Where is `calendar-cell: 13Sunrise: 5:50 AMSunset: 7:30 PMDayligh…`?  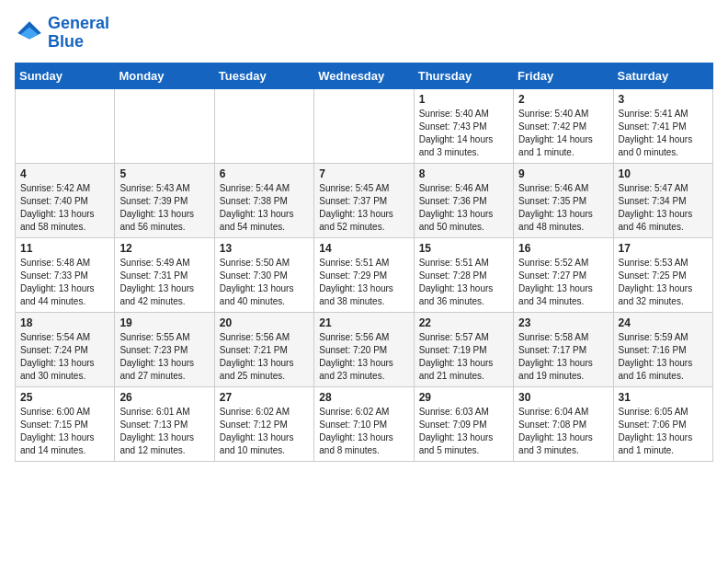 calendar-cell: 13Sunrise: 5:50 AMSunset: 7:30 PMDayligh… is located at coordinates (264, 274).